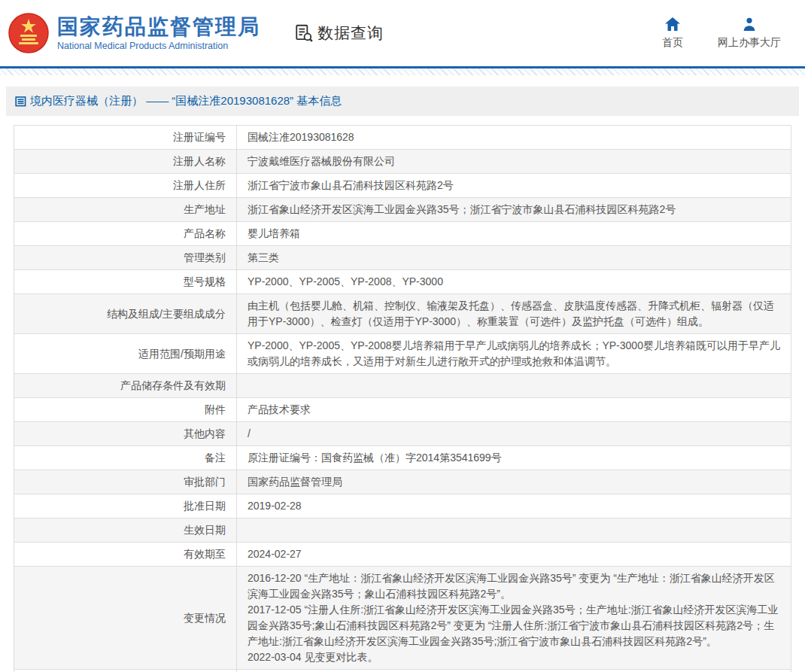  Describe the element at coordinates (402, 458) in the screenshot. I see `table-row: 备注原注册证编号：国食药监械（准）字2014第3541699号` at that location.